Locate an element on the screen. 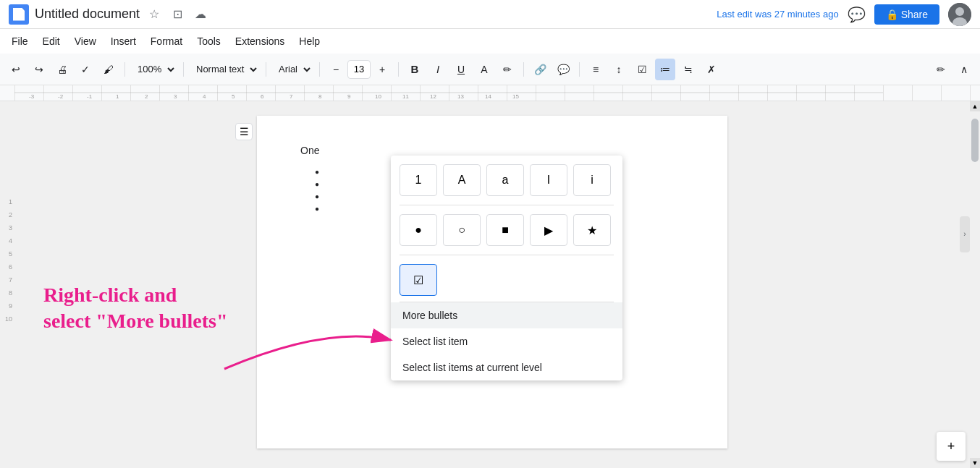 The image size is (980, 468). docs-icon is located at coordinates (19, 14).